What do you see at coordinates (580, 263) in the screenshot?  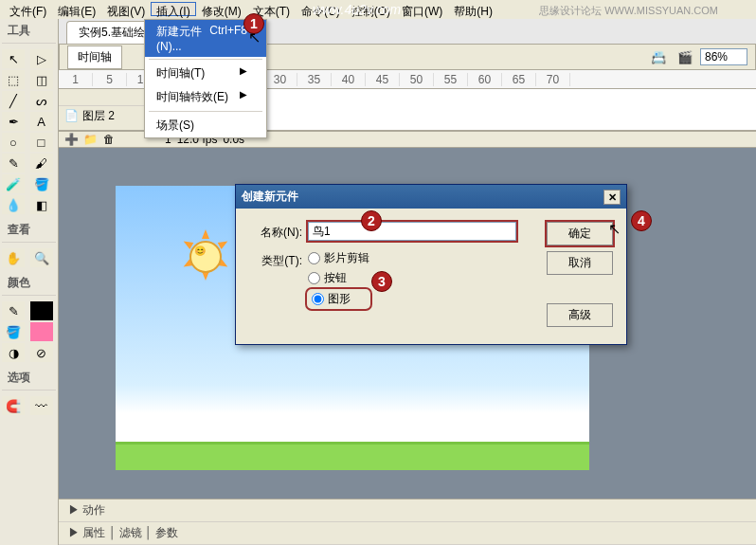 I see `cancel-button: 取消` at bounding box center [580, 263].